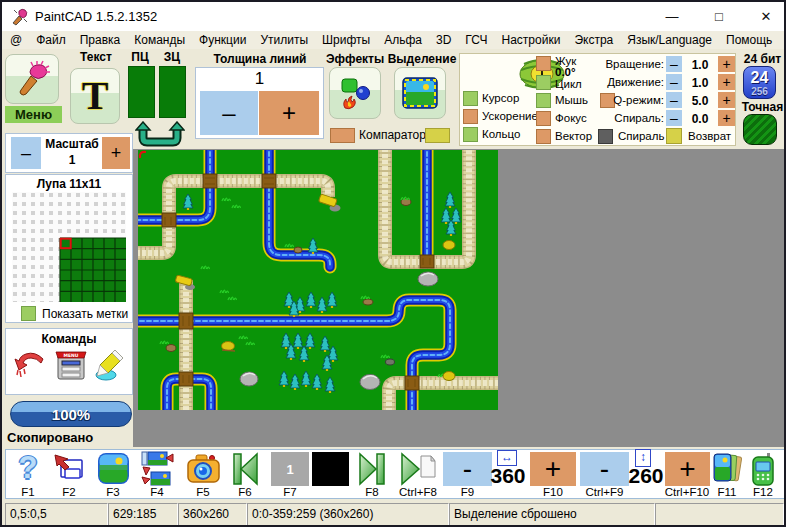  I want to click on zc-color-swatch, so click(172, 92).